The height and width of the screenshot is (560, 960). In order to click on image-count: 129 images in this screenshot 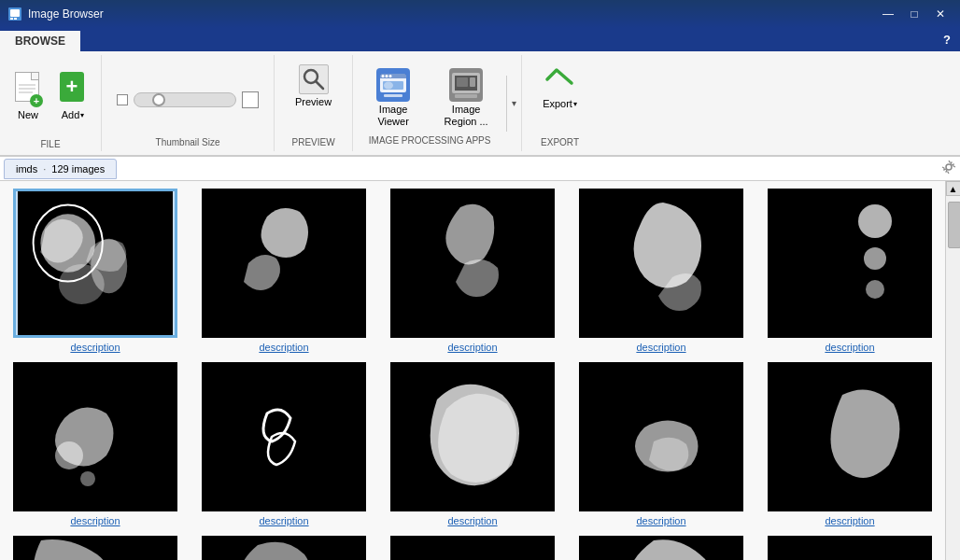, I will do `click(78, 169)`.